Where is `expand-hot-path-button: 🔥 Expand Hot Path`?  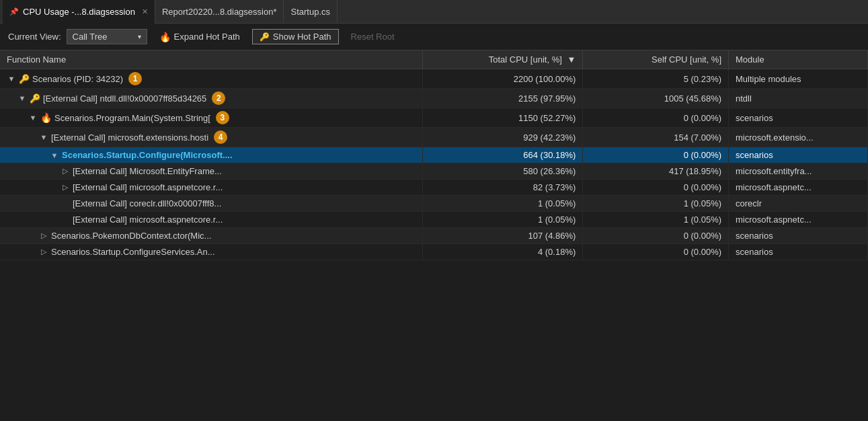 expand-hot-path-button: 🔥 Expand Hot Path is located at coordinates (200, 37).